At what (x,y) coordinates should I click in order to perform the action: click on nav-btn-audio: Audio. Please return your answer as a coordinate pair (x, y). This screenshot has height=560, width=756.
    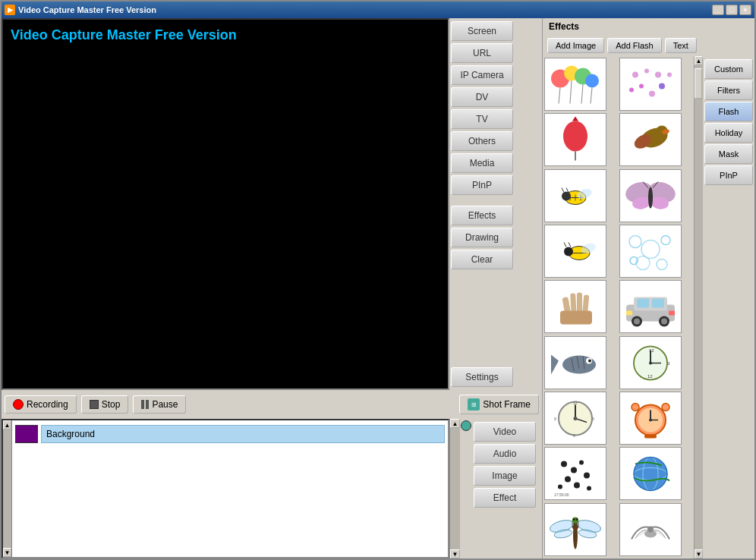
    Looking at the image, I should click on (505, 454).